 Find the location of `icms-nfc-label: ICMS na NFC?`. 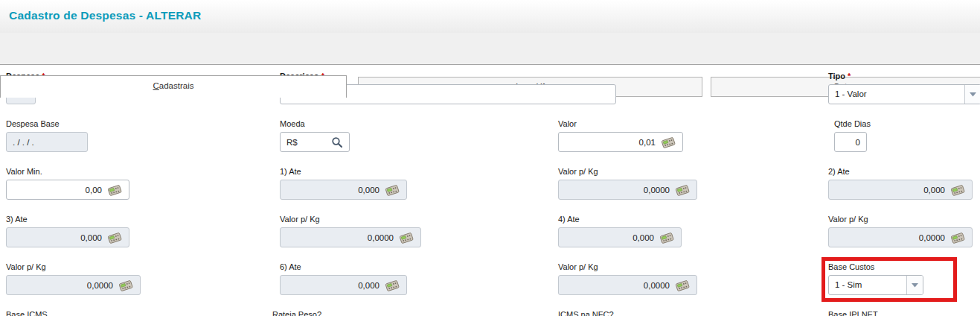

icms-nfc-label: ICMS na NFC? is located at coordinates (586, 313).